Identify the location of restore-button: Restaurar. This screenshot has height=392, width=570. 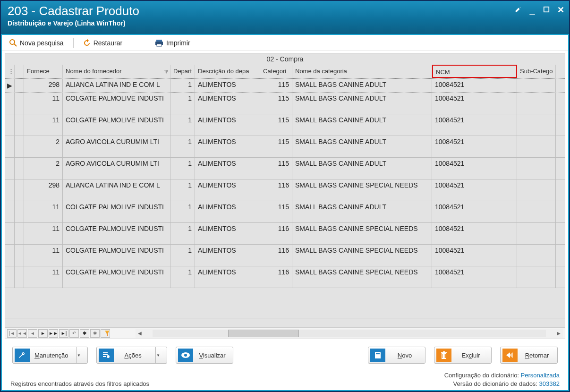
(103, 43).